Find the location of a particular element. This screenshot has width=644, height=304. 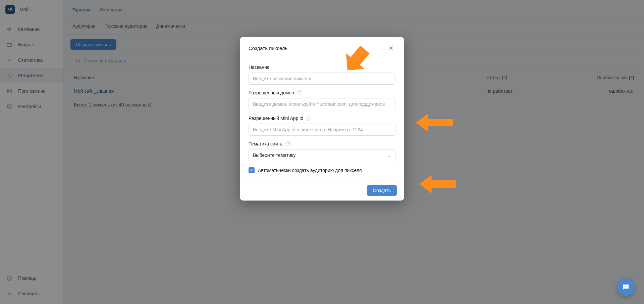

pixel-miniapp-input is located at coordinates (322, 130).